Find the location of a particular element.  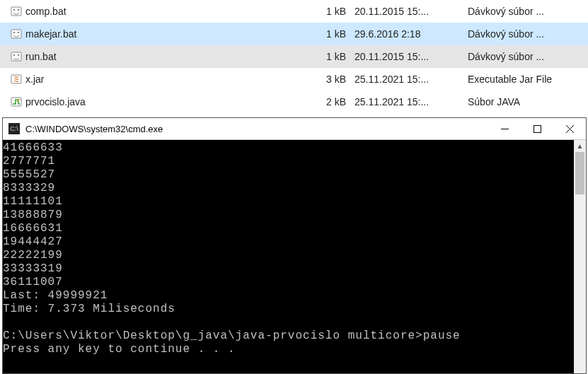

file-name: makejar.bat is located at coordinates (166, 34).